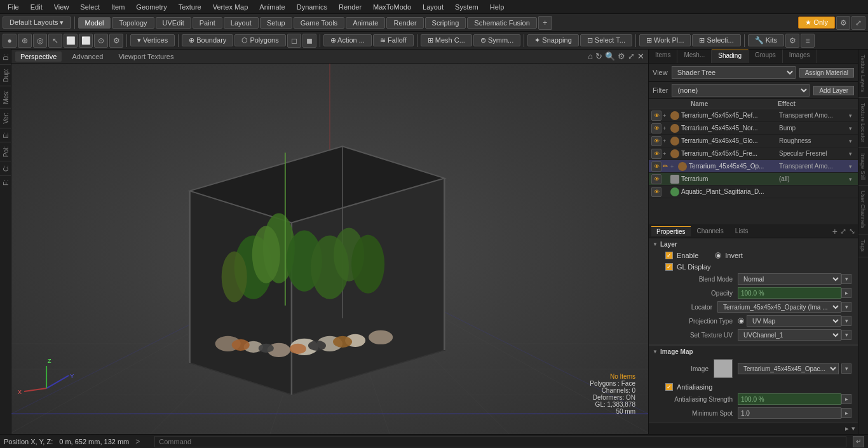 The height and width of the screenshot is (448, 868). Describe the element at coordinates (863, 74) in the screenshot. I see `side-label-texture-layers: Texture Layers` at that location.